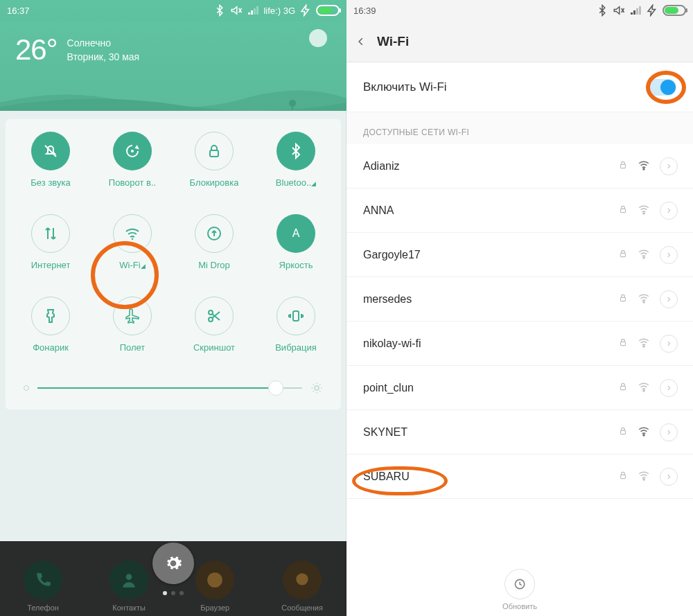 This screenshot has height=616, width=693. What do you see at coordinates (520, 299) in the screenshot?
I see `network-row: mersedes` at bounding box center [520, 299].